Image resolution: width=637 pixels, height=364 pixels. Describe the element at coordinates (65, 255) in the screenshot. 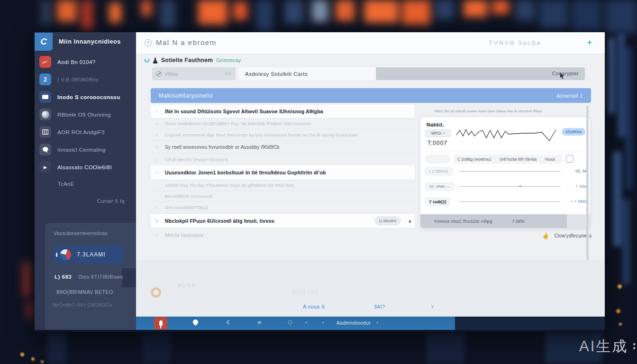

I see `account-logo-icon` at that location.